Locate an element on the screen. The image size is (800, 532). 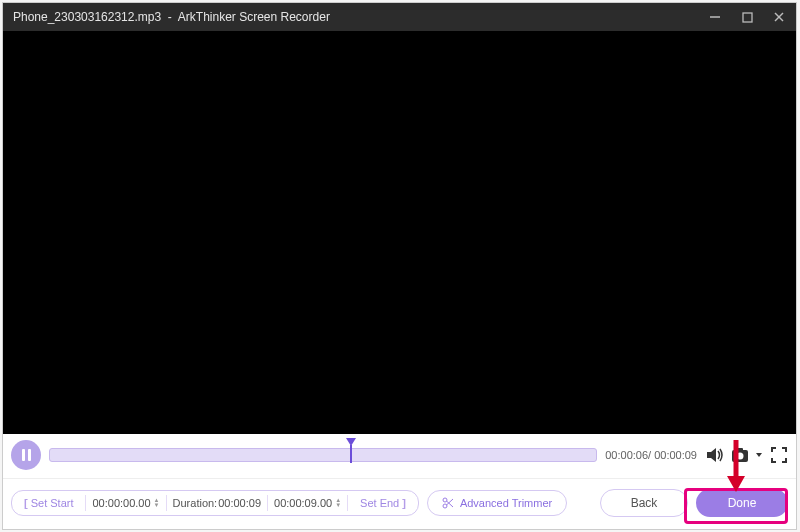
start-time-down: ▼ is located at coordinates (157, 506).